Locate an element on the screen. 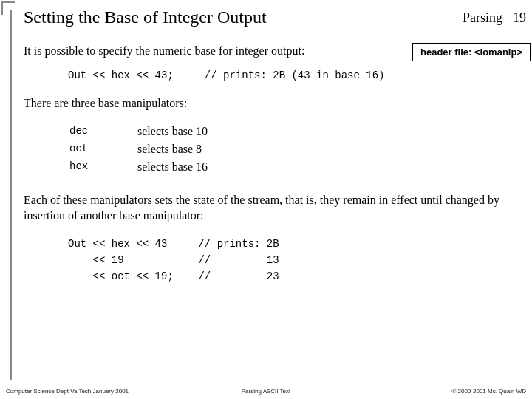  code-example-1: Out << hex << 43; // prints: 2B (43 in b… is located at coordinates (296, 75).